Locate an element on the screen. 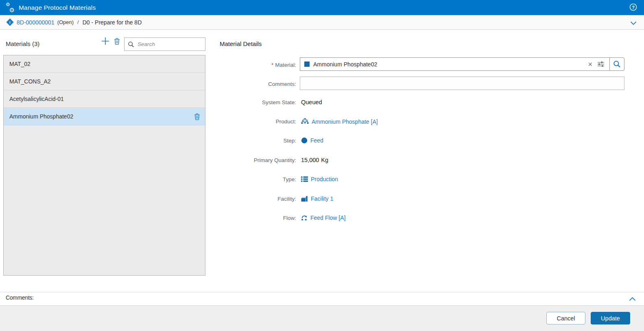 This screenshot has height=331, width=644. flow-icon is located at coordinates (304, 218).